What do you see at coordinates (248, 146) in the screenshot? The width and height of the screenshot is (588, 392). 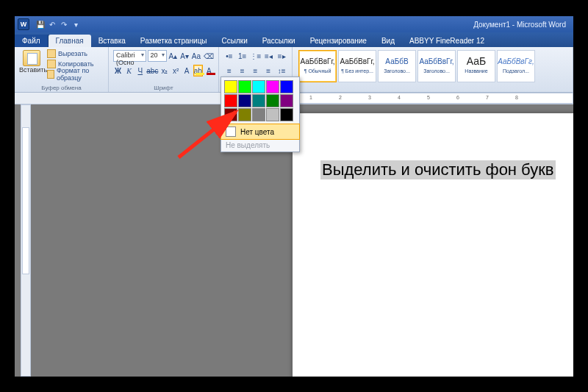 I see `stop-highlighting-label: Не выделять` at bounding box center [248, 146].